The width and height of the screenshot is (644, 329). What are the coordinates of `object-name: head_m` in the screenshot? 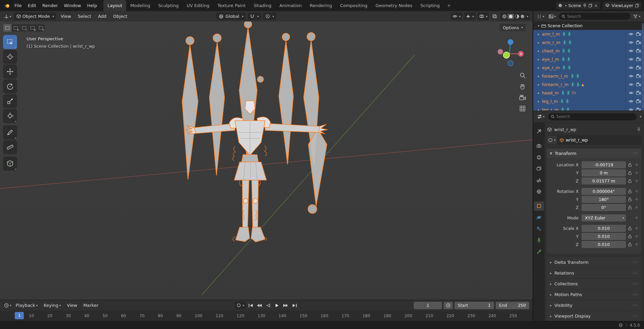 It's located at (550, 93).